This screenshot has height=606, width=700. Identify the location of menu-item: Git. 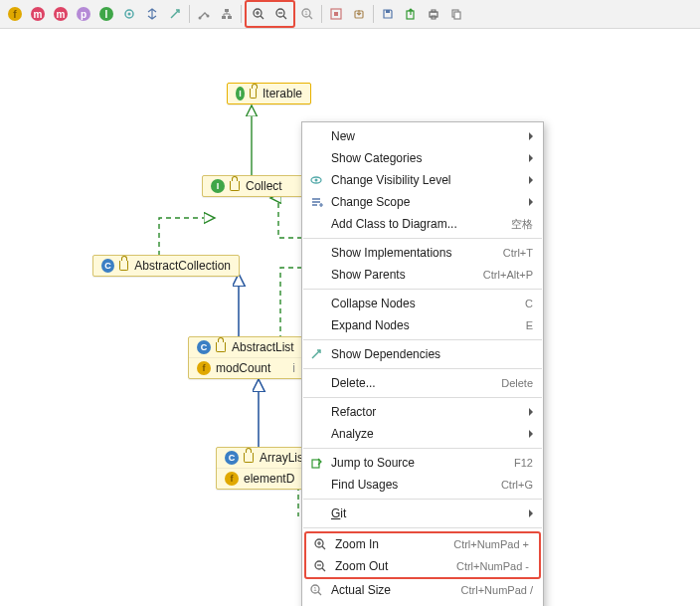
(423, 513).